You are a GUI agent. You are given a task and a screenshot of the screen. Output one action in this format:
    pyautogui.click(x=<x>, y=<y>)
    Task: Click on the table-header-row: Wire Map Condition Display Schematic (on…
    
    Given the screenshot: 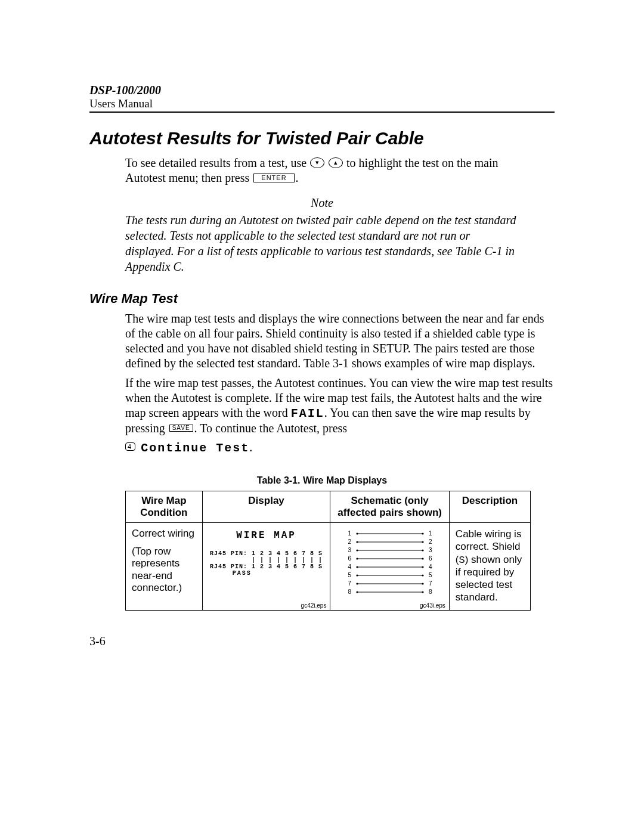 What is the action you would take?
    pyautogui.click(x=328, y=507)
    